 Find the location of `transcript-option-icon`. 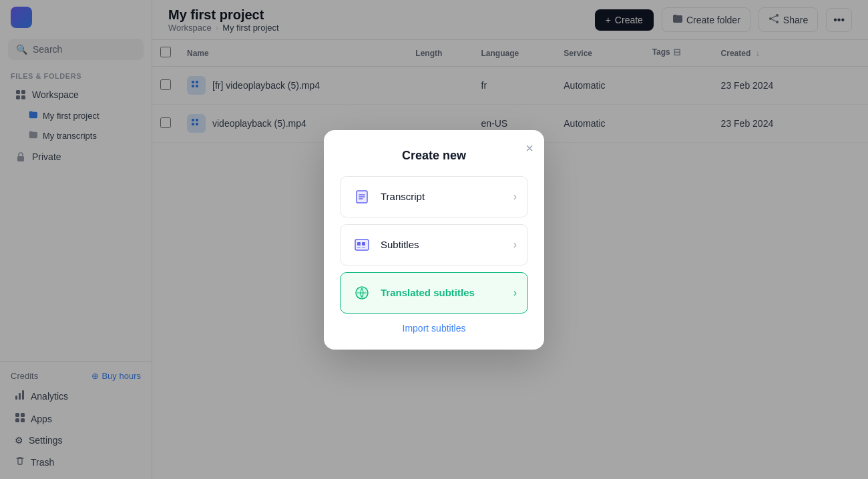

transcript-option-icon is located at coordinates (362, 197).